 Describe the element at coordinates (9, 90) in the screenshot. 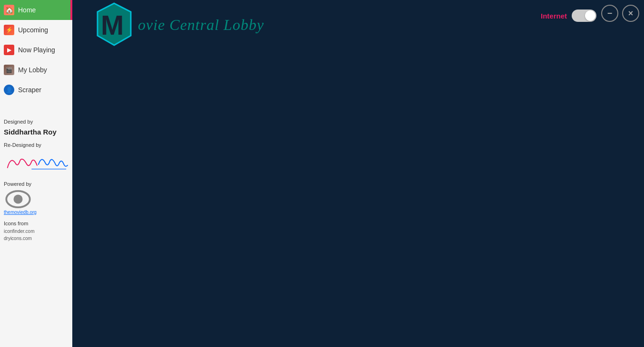

I see `scraper-icon: 👤` at that location.